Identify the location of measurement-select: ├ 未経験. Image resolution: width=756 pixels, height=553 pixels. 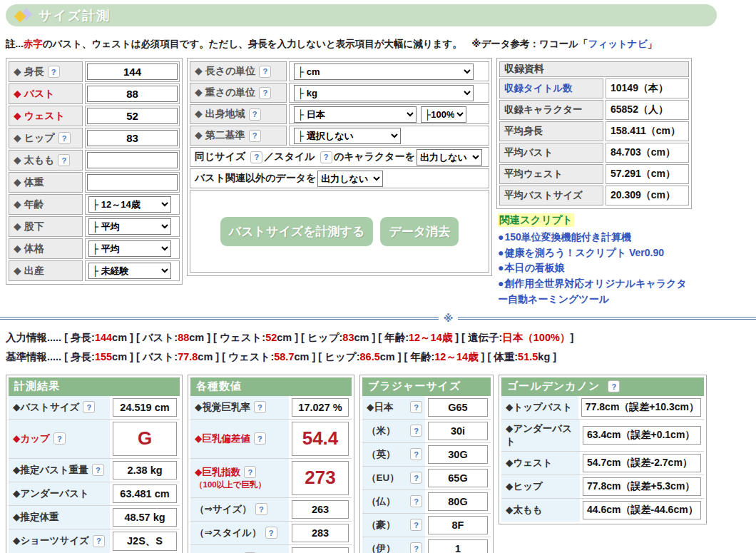
(130, 271).